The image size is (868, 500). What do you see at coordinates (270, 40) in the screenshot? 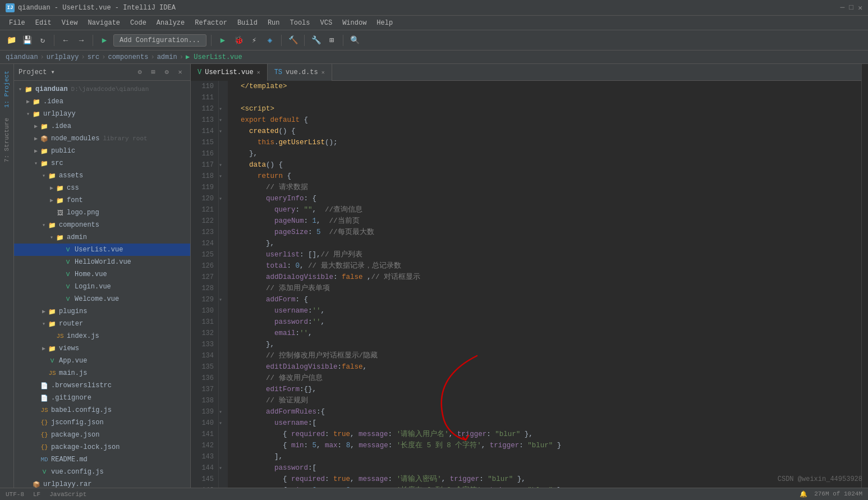
I see `profile-btn: ◈` at bounding box center [270, 40].